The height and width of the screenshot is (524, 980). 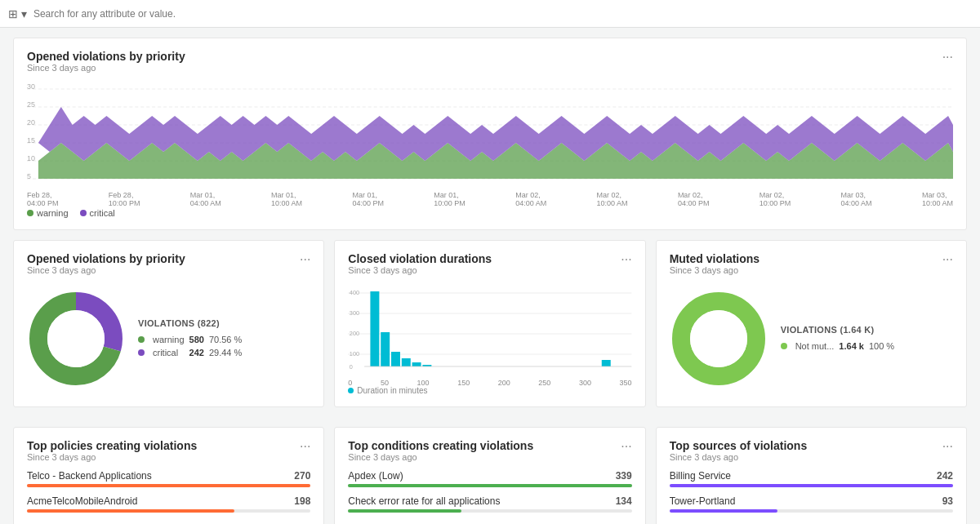 What do you see at coordinates (168, 339) in the screenshot?
I see `donut-section: VIOLATIONS (822) warning 580 70.56 % cri…` at bounding box center [168, 339].